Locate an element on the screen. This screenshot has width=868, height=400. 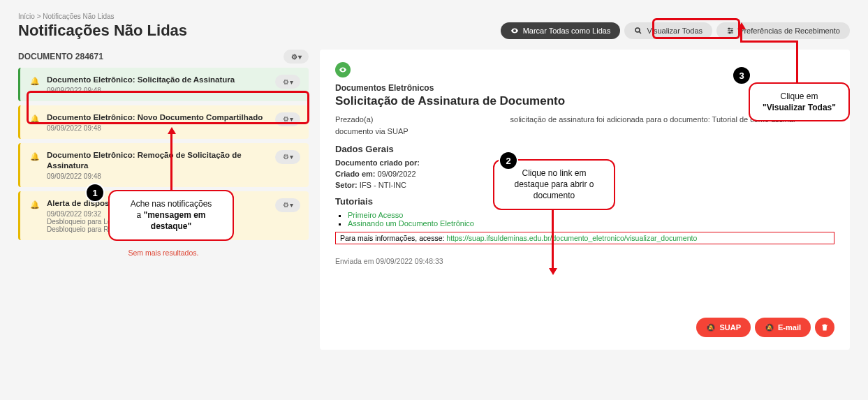
field-label: Documento criado por: is located at coordinates (377, 163).